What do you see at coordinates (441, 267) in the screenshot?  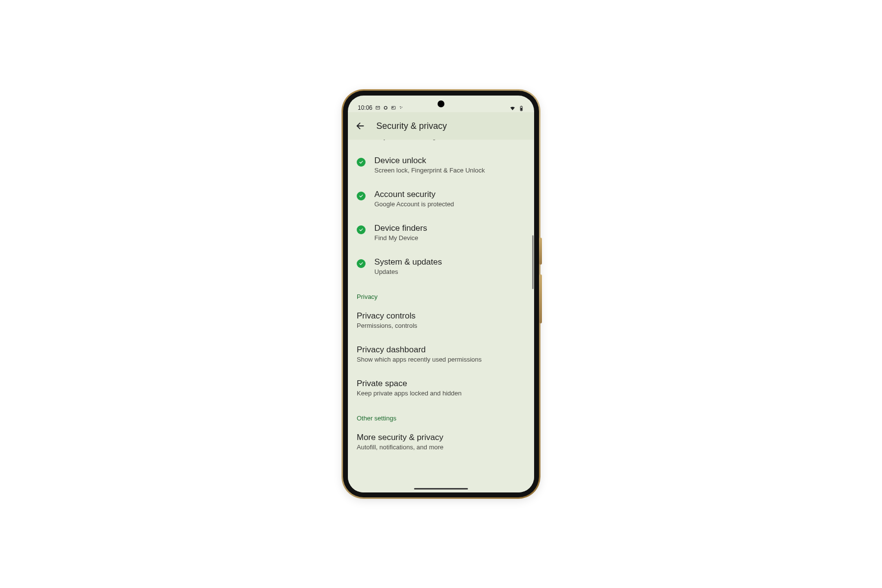 I see `security-item-system-updates: System & updates Updates` at bounding box center [441, 267].